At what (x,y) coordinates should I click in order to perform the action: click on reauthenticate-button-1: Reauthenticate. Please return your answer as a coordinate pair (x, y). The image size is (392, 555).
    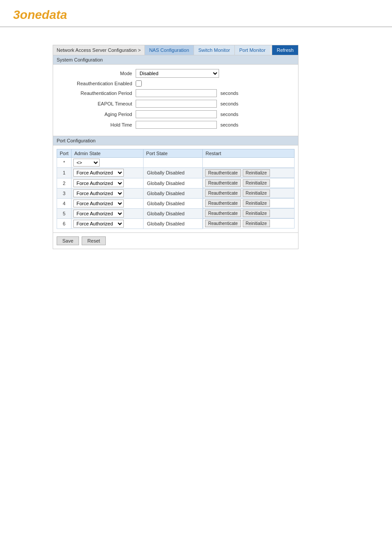
    Looking at the image, I should click on (223, 173).